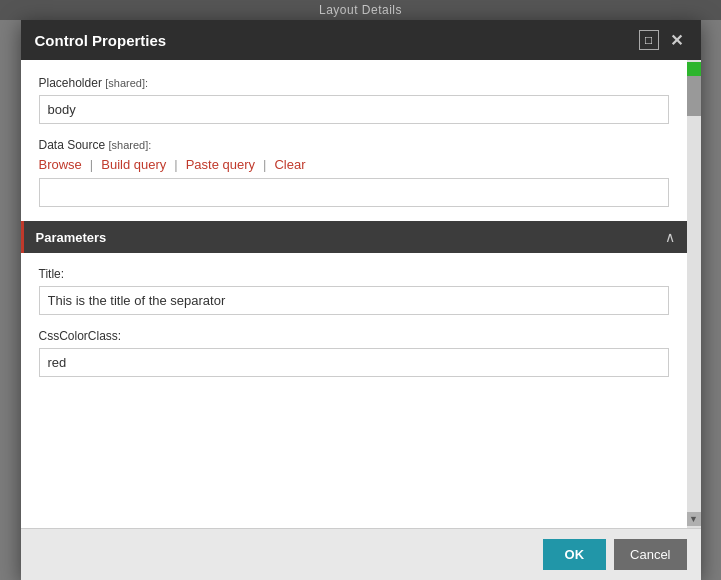  Describe the element at coordinates (361, 554) in the screenshot. I see `modal-footer: OK Cancel` at that location.